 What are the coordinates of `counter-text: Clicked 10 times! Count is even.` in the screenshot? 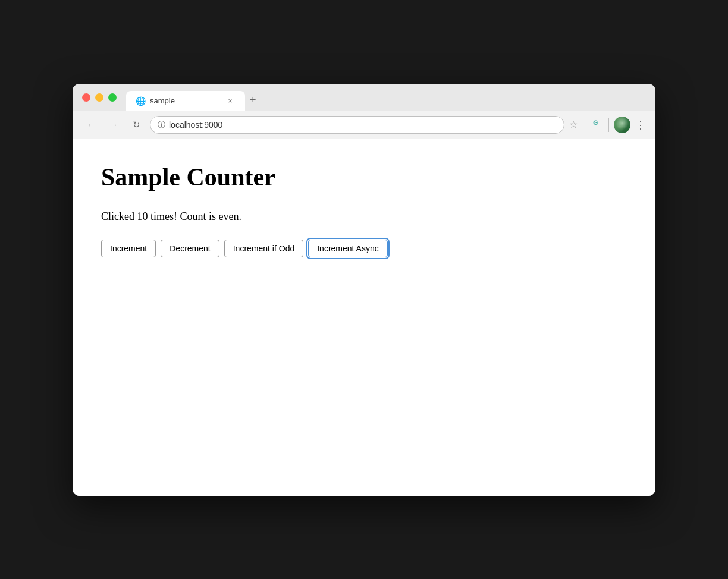 It's located at (364, 216).